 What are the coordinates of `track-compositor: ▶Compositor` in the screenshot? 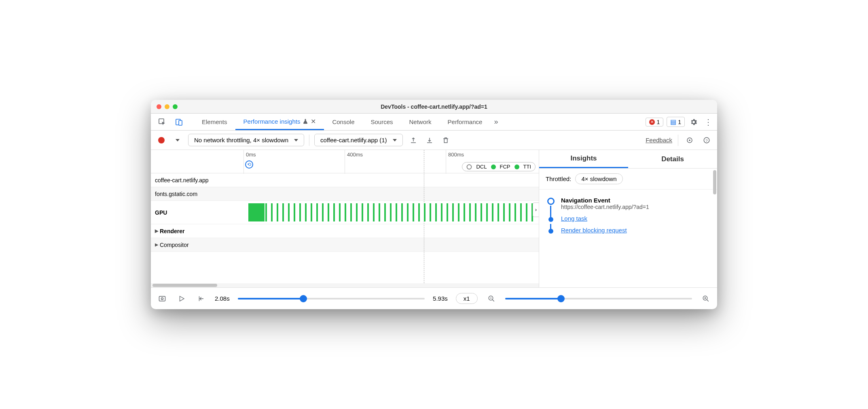 It's located at (345, 245).